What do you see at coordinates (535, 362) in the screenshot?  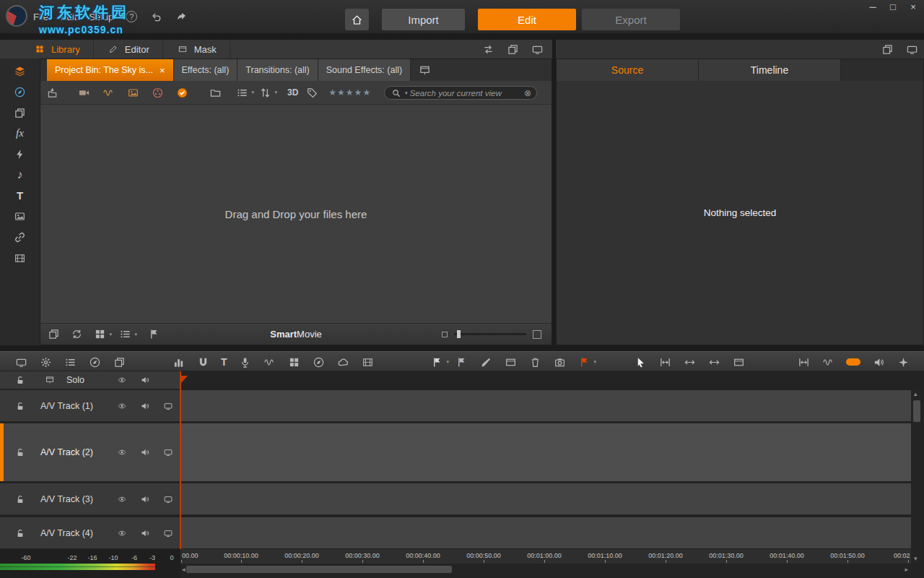 I see `trash-icon` at bounding box center [535, 362].